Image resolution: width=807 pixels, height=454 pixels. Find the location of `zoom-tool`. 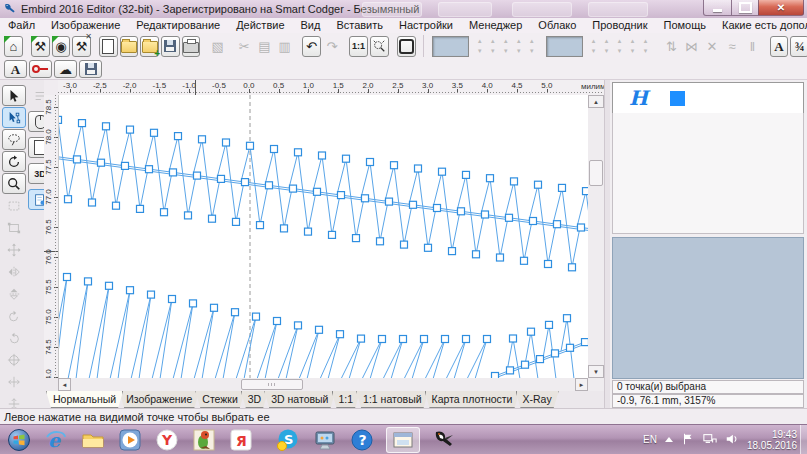

zoom-tool is located at coordinates (14, 184).